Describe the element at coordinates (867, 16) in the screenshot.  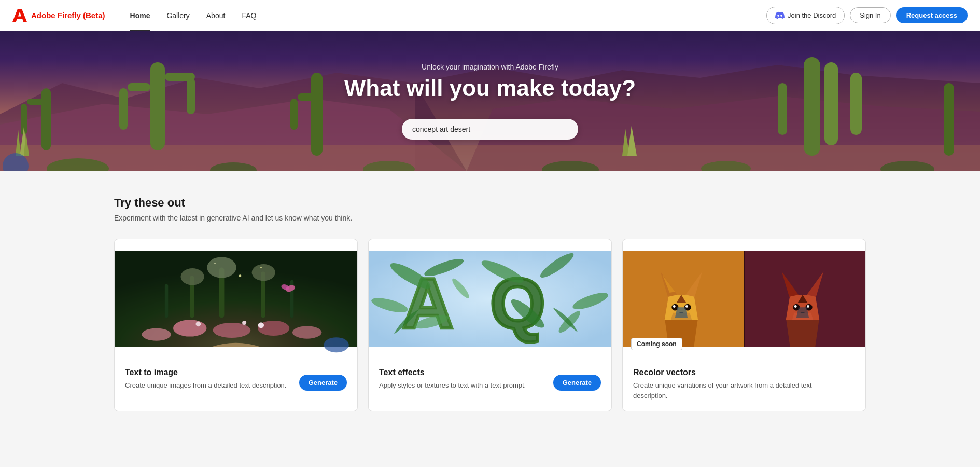
I see `nav-actions: Join the Discord Sign In Request access` at that location.